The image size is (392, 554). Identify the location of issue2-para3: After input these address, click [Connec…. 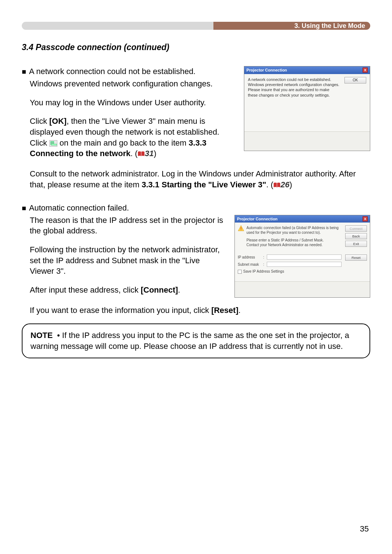
(127, 290).